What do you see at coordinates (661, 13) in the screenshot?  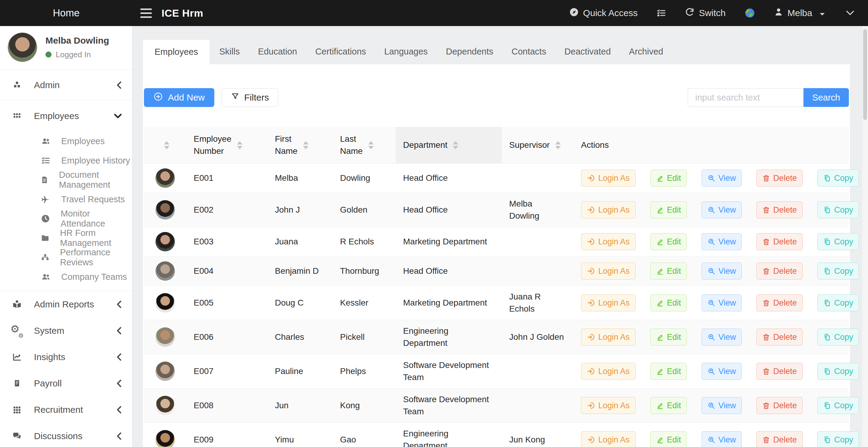 I see `tasks-icon` at bounding box center [661, 13].